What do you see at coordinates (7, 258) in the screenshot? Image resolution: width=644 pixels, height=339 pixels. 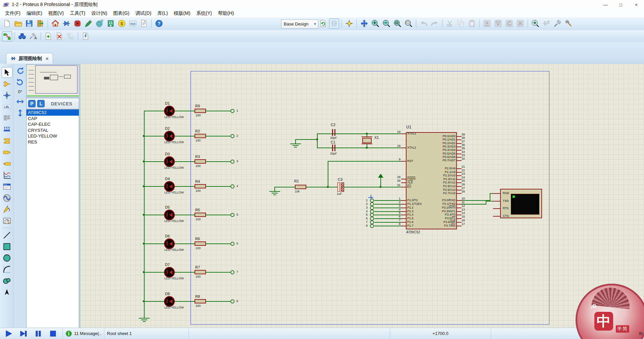 I see `2d-circle-button` at bounding box center [7, 258].